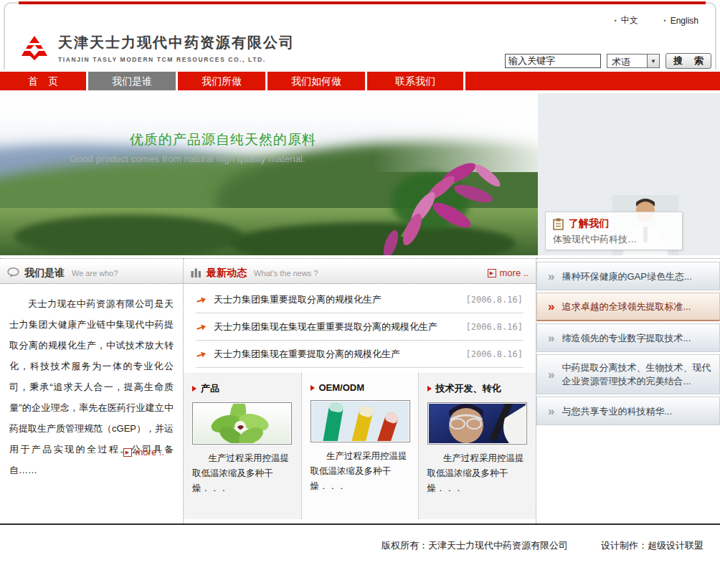  Describe the element at coordinates (227, 273) in the screenshot. I see `news-title: 最新动态` at that location.